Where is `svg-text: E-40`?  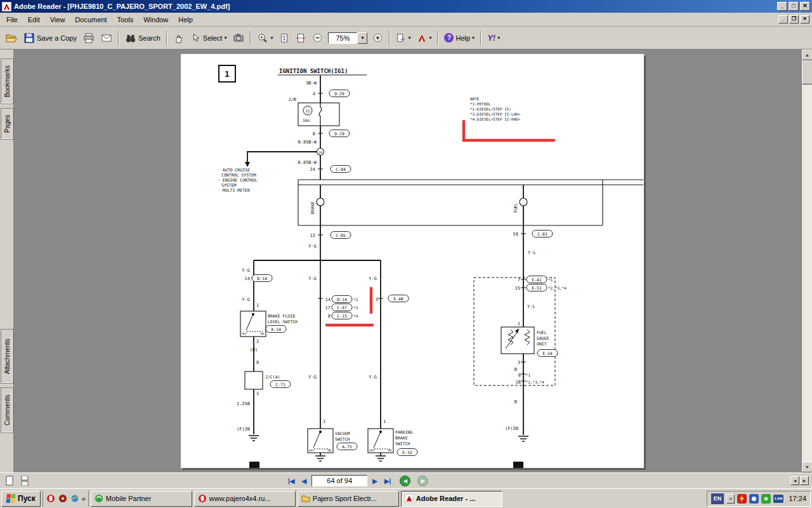
svg-text: E-40 is located at coordinates (398, 299).